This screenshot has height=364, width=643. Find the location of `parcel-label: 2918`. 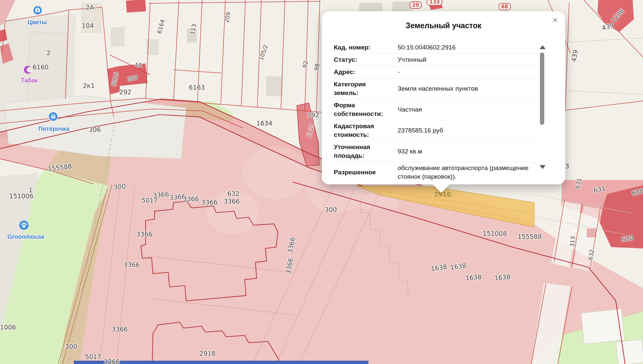

parcel-label: 2918 is located at coordinates (207, 353).